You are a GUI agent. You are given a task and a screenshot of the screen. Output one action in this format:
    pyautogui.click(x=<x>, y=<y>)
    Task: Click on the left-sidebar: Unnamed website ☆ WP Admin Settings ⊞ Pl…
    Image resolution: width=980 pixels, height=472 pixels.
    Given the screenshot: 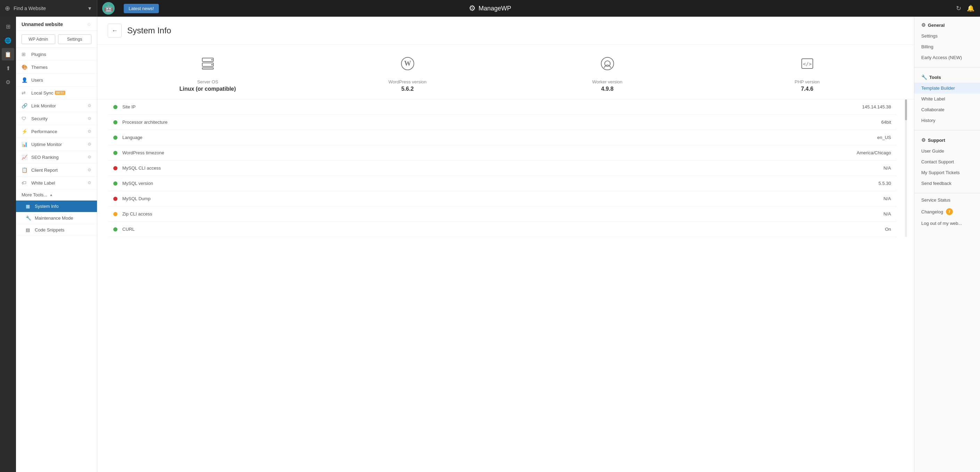 What is the action you would take?
    pyautogui.click(x=57, y=244)
    